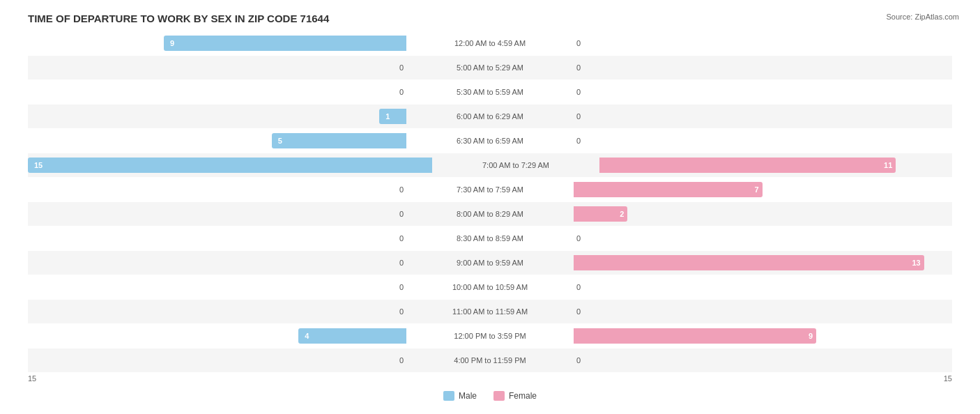 This screenshot has width=980, height=414. Describe the element at coordinates (490, 92) in the screenshot. I see `time-label: 5:30 AM to 5:59 AM` at that location.